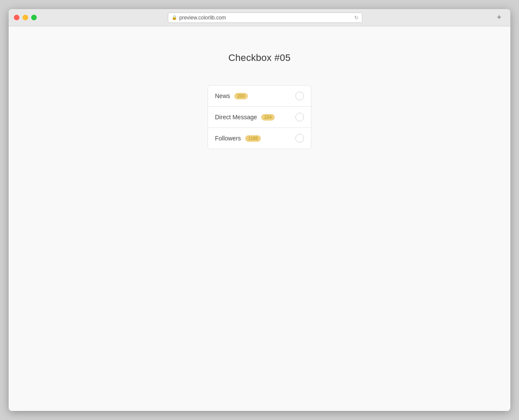  What do you see at coordinates (300, 138) in the screenshot?
I see `item-radio-followers` at bounding box center [300, 138].